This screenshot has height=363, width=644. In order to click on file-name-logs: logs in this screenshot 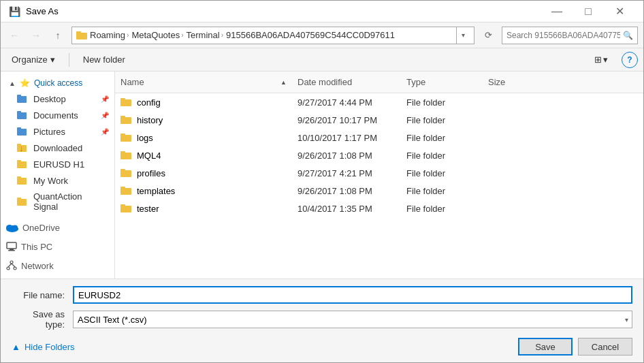, I will do `click(204, 138)`.